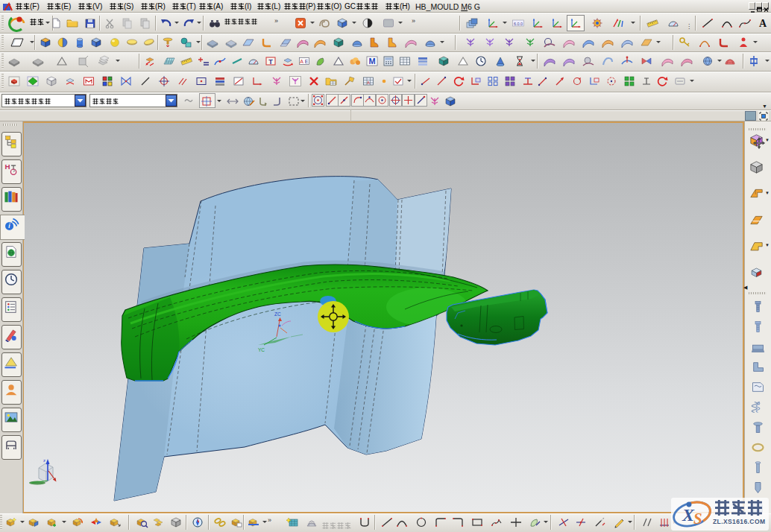 Image resolution: width=771 pixels, height=532 pixels. Describe the element at coordinates (7, 167) in the screenshot. I see `svg-text: H` at that location.